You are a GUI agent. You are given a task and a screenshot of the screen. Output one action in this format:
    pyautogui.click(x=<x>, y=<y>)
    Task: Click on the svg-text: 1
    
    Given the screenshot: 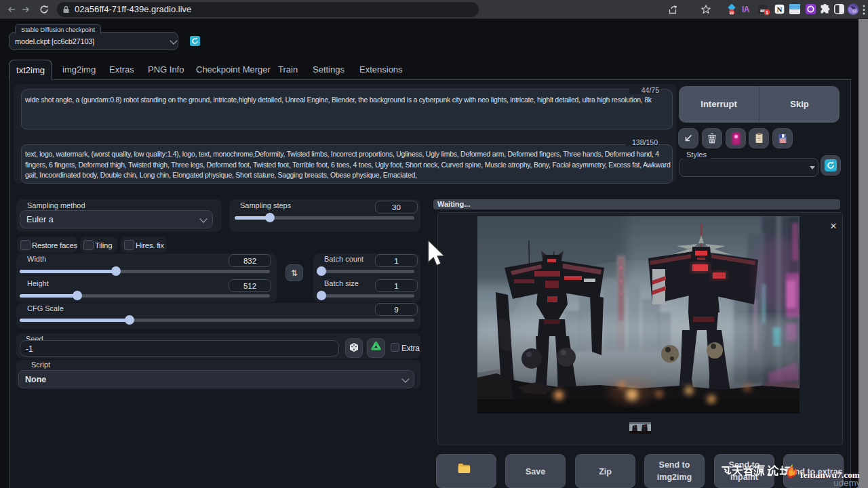 What is the action you would take?
    pyautogui.click(x=767, y=12)
    